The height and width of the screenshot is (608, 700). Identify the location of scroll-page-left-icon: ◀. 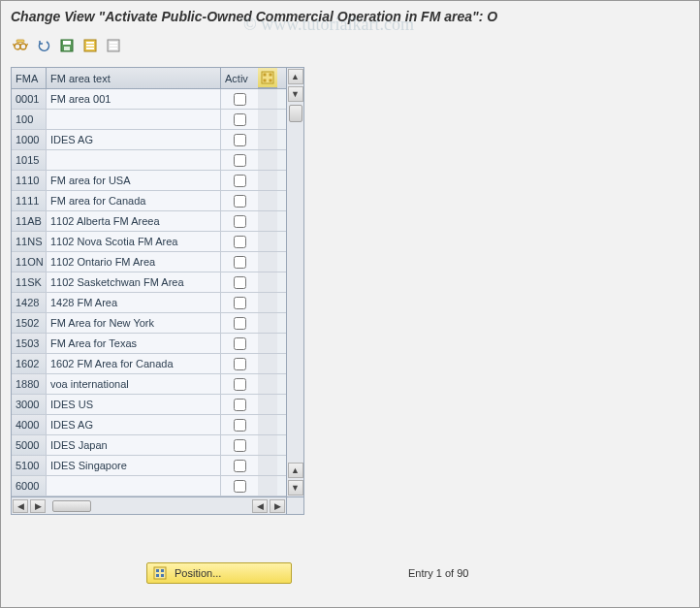
(260, 506).